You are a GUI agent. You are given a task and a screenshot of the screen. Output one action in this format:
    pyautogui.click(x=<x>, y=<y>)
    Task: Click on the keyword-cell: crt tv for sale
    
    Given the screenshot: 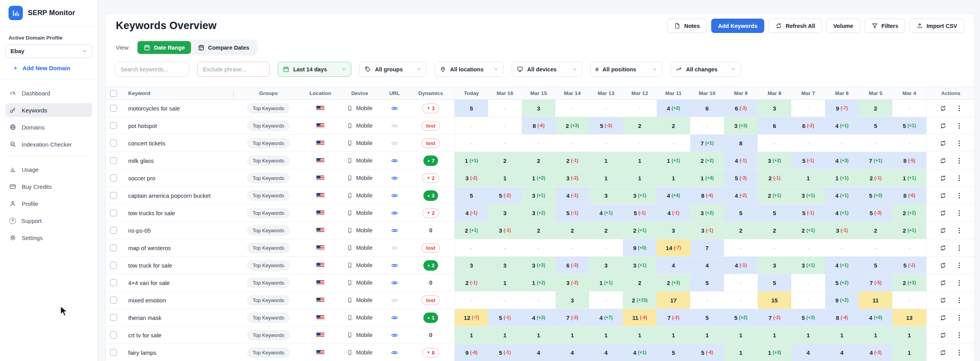 What is the action you would take?
    pyautogui.click(x=177, y=335)
    